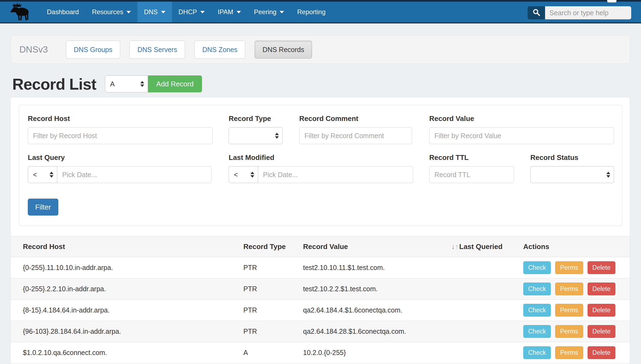 This screenshot has height=364, width=641. I want to click on record-status-filter-select, so click(572, 175).